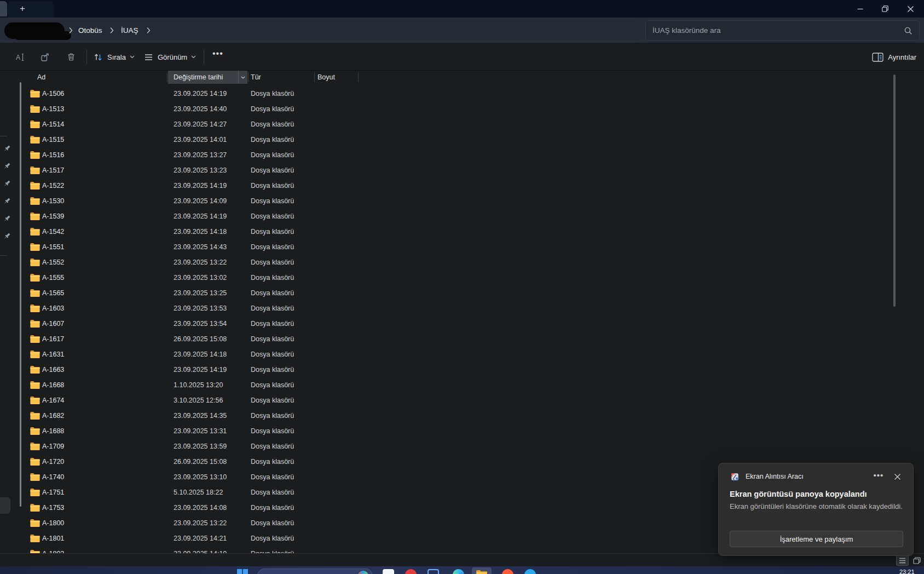 The image size is (924, 574). Describe the element at coordinates (71, 57) in the screenshot. I see `delete-button` at that location.